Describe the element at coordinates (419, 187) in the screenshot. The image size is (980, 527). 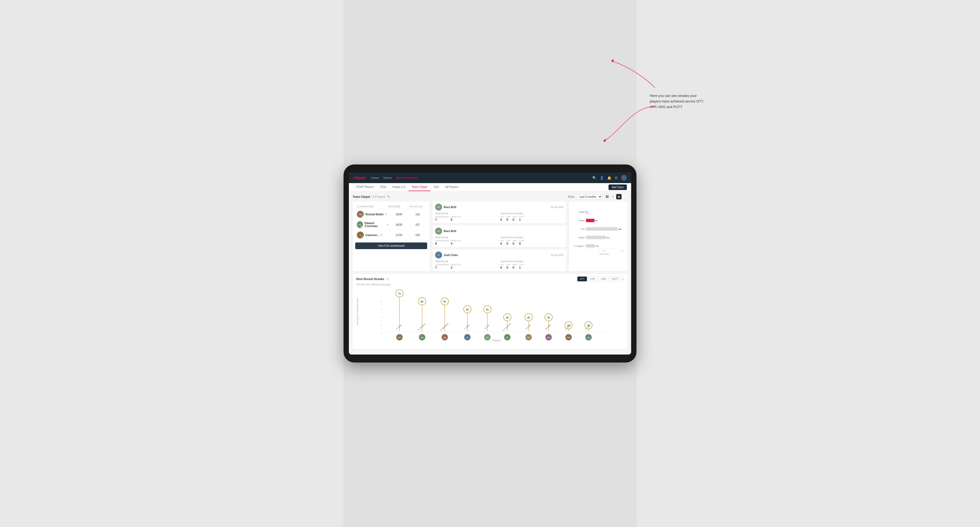
I see `tab-team-clippd: Team Clippd` at that location.